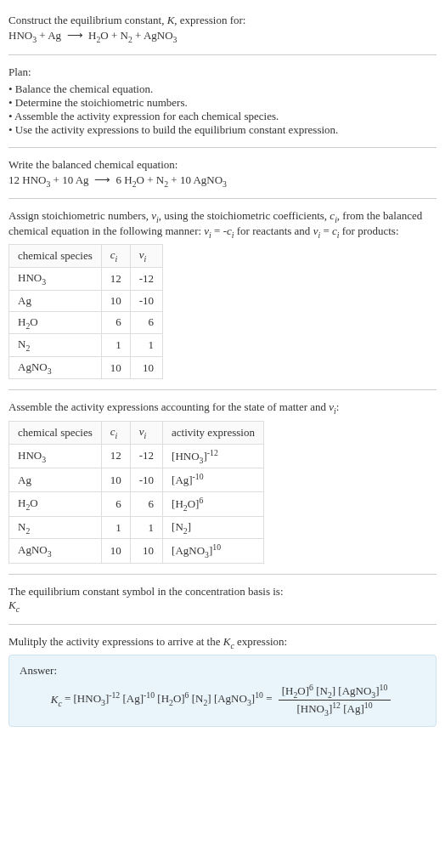 The image size is (445, 868). Describe the element at coordinates (222, 599) in the screenshot. I see `symbol-section: The equilibrium constant symbol in the c…` at that location.